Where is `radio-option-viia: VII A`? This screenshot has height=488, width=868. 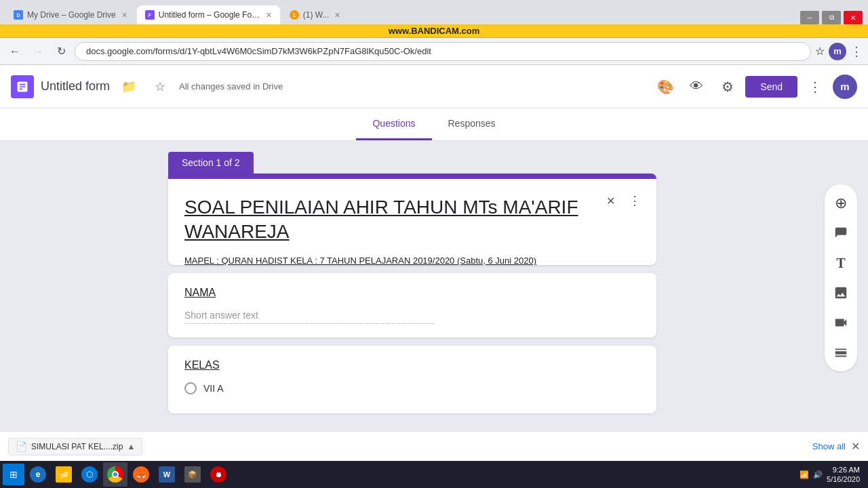 radio-option-viia: VII A is located at coordinates (412, 388).